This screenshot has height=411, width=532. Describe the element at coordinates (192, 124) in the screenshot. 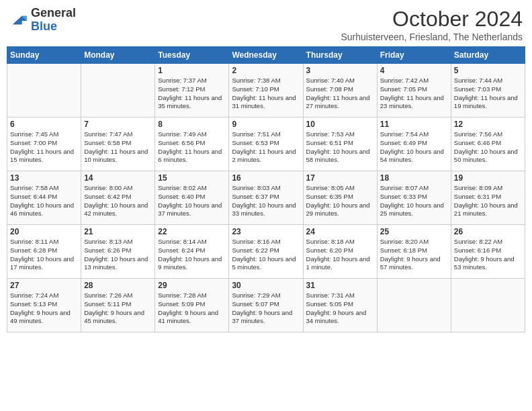

I see `day-number: 8` at that location.